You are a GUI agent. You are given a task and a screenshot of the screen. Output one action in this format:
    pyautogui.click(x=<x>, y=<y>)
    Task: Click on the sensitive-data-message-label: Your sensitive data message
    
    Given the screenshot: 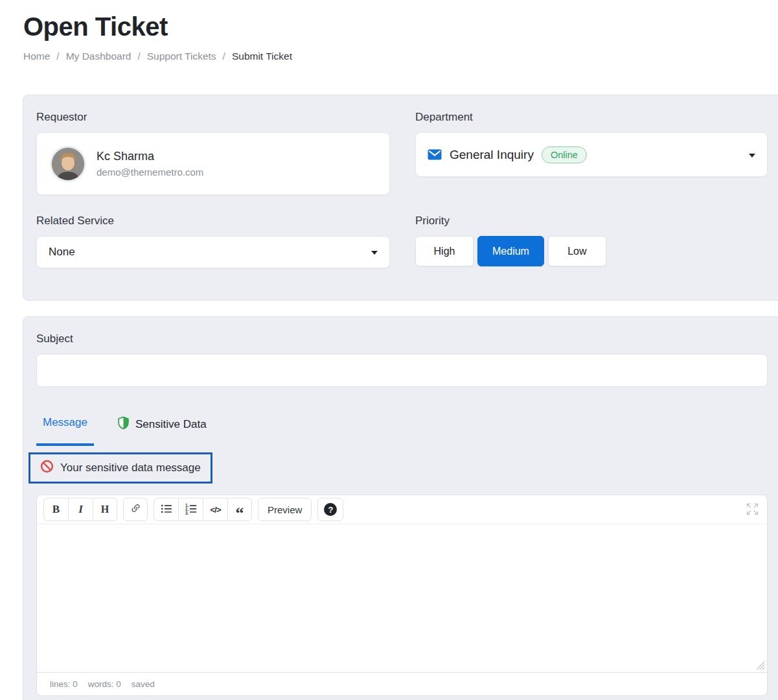 What is the action you would take?
    pyautogui.click(x=131, y=468)
    